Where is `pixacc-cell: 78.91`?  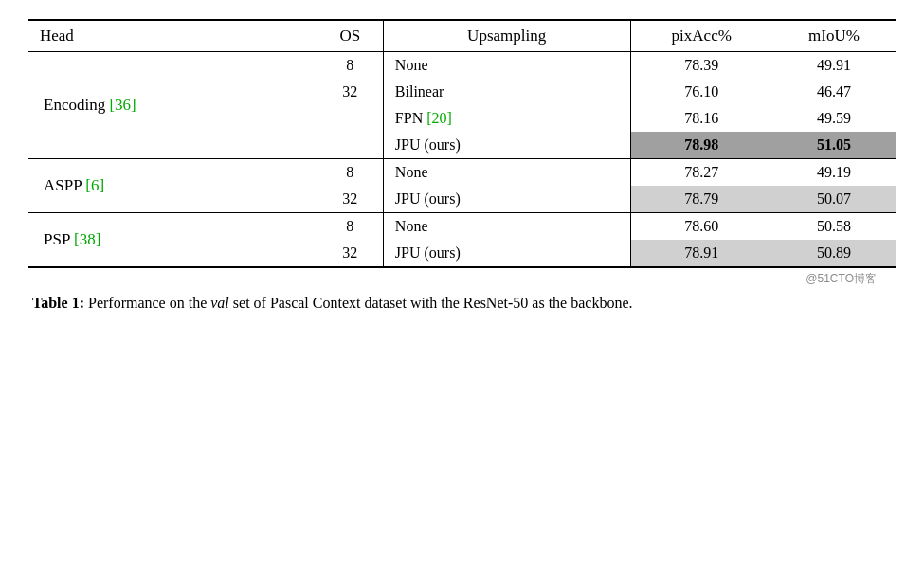
pixacc-cell: 78.91 is located at coordinates (701, 254).